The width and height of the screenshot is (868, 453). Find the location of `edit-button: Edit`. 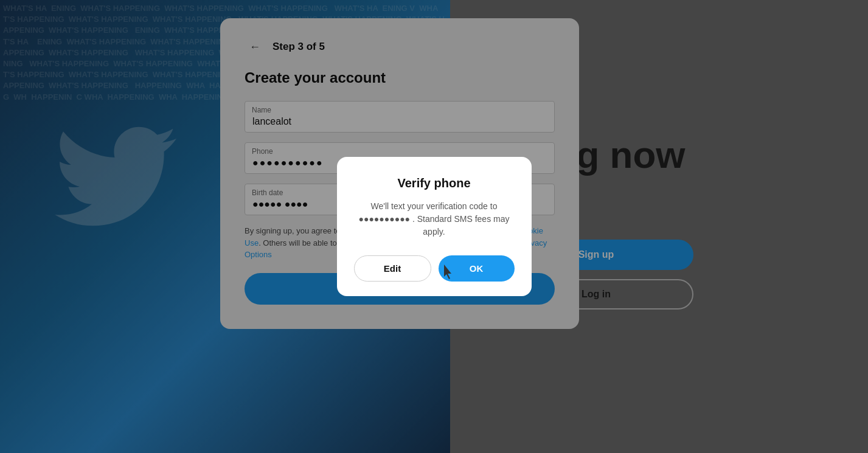

edit-button: Edit is located at coordinates (393, 269).